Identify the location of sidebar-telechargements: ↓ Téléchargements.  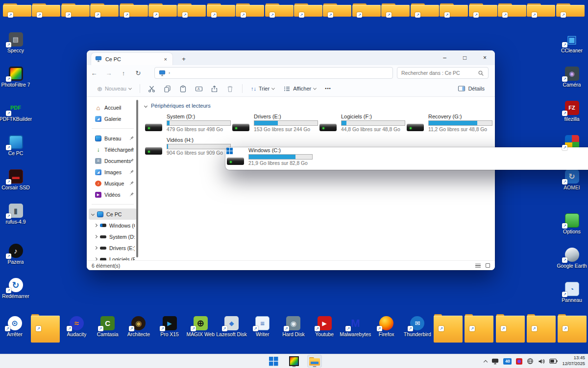
(113, 150).